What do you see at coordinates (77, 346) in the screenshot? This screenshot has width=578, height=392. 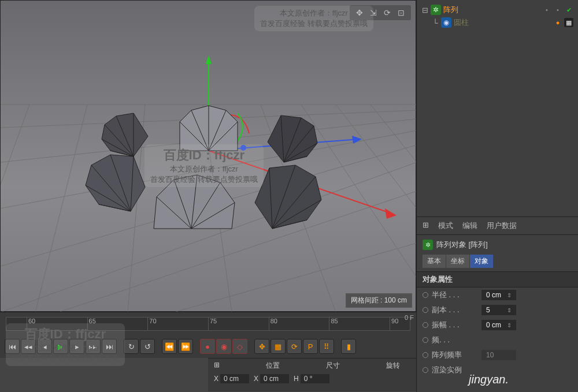 I see `next-frame-button: ▸` at bounding box center [77, 346].